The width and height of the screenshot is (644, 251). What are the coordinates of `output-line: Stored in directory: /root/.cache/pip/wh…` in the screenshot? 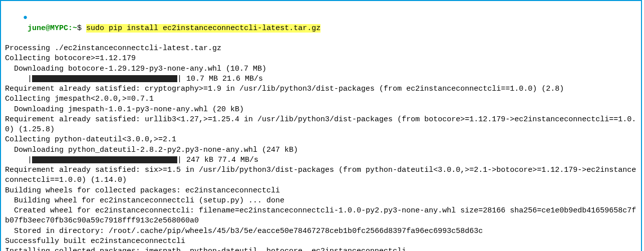 It's located at (321, 231).